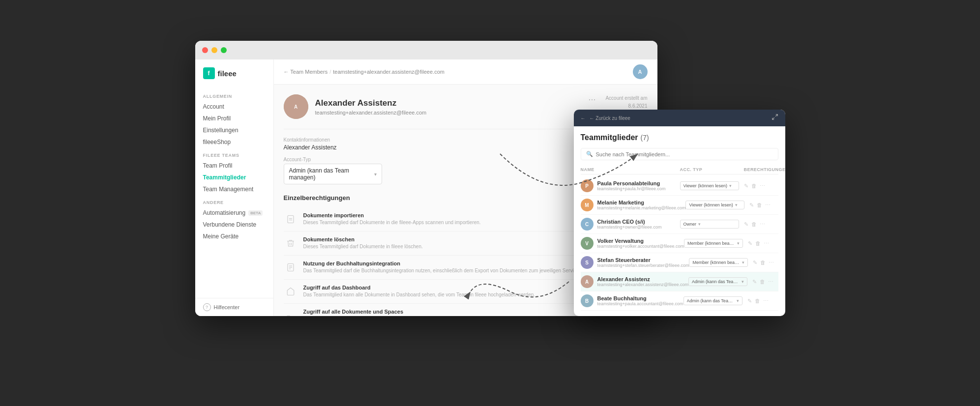 This screenshot has height=406, width=980. What do you see at coordinates (587, 262) in the screenshot?
I see `avatar: S` at bounding box center [587, 262].